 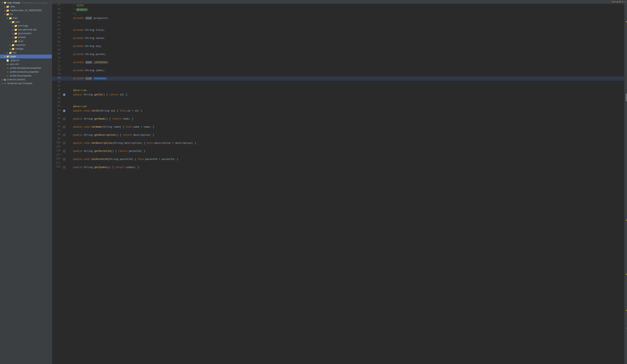 What do you see at coordinates (57, 75) in the screenshot?
I see `line-number: 74` at bounding box center [57, 75].